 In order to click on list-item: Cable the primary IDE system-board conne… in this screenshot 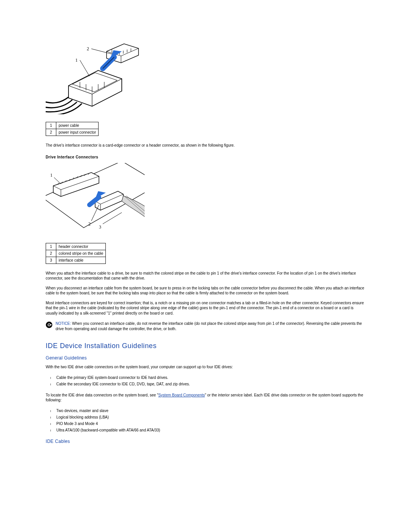, I will do `click(211, 378)`.